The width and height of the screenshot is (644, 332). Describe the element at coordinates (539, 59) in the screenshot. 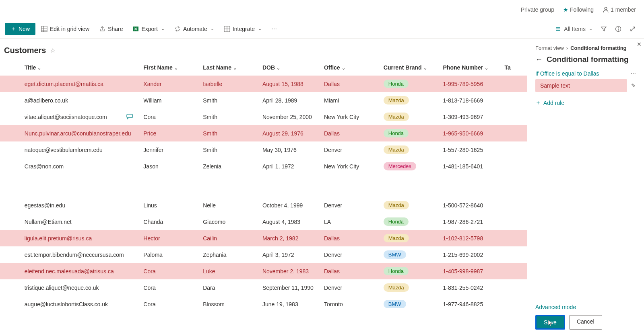

I see `back-arrow-icon: ←` at that location.